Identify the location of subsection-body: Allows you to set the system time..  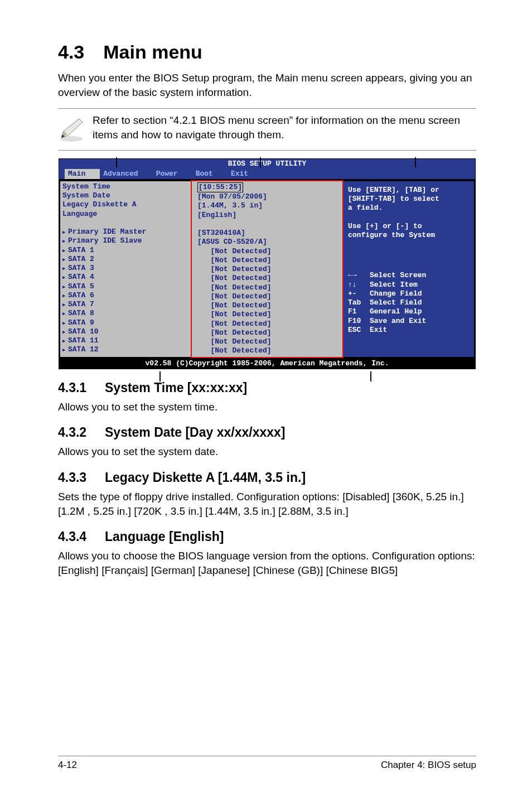
(267, 407).